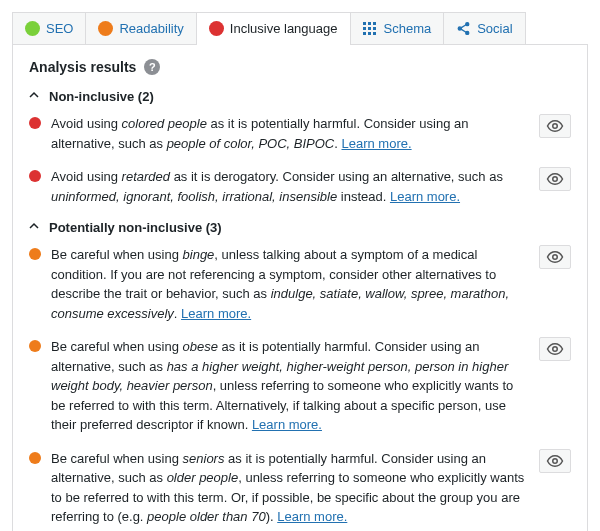 This screenshot has height=531, width=600. I want to click on share-icon, so click(464, 28).